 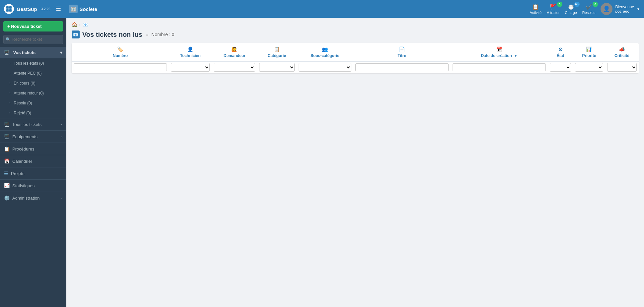 What do you see at coordinates (46, 9) in the screenshot?
I see `app-version: 3.2.25` at bounding box center [46, 9].